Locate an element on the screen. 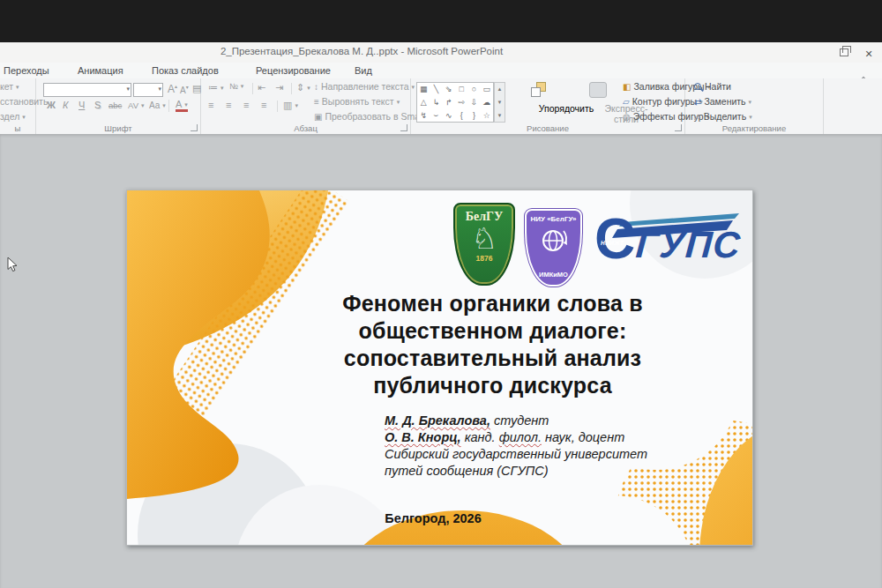 This screenshot has width=882, height=588. shrink-font-button: А is located at coordinates (184, 90).